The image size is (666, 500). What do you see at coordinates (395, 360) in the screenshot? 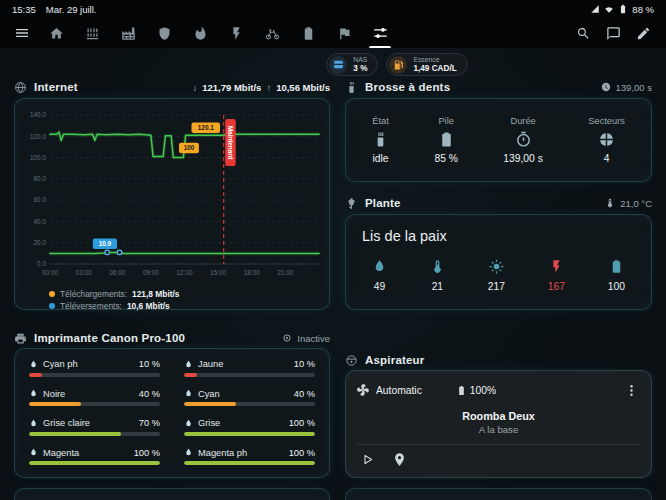
I see `vacuum-title: Aspirateur` at bounding box center [395, 360].